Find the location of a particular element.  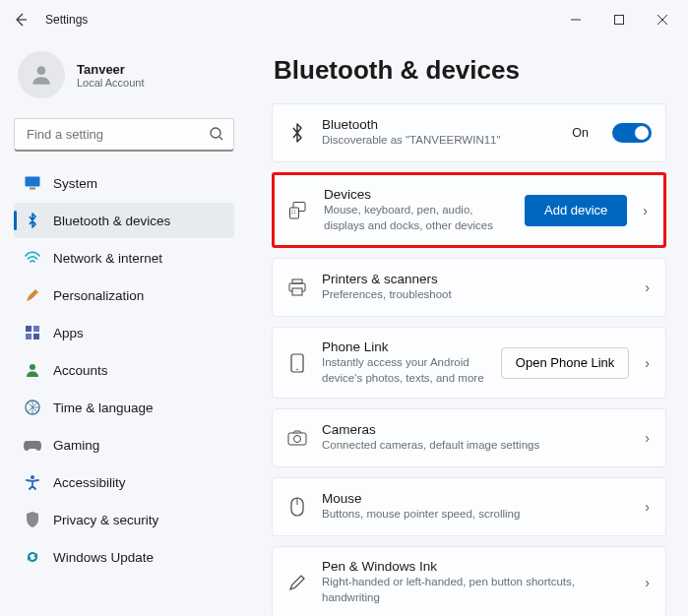

network-icon is located at coordinates (32, 258).